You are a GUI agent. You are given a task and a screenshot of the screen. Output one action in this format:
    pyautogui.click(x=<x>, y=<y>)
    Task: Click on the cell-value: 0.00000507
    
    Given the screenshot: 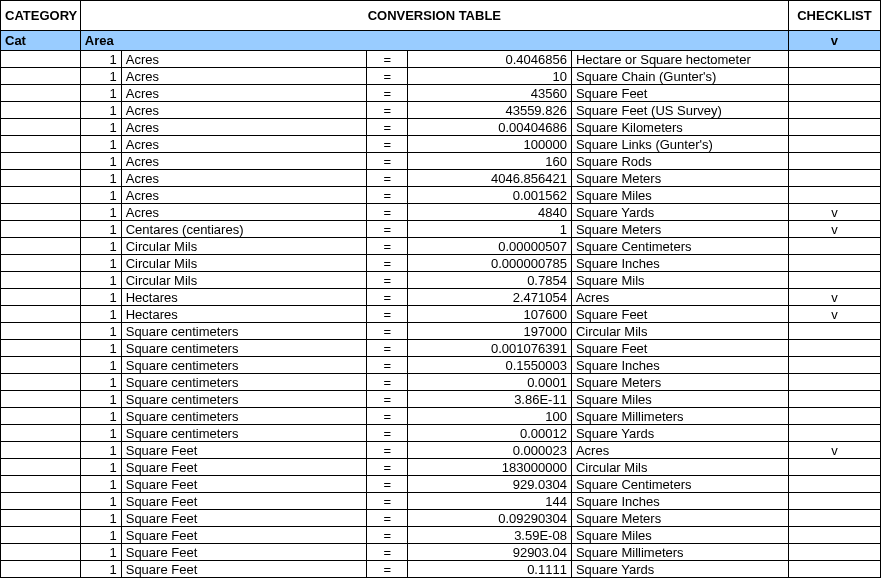 What is the action you would take?
    pyautogui.click(x=490, y=246)
    